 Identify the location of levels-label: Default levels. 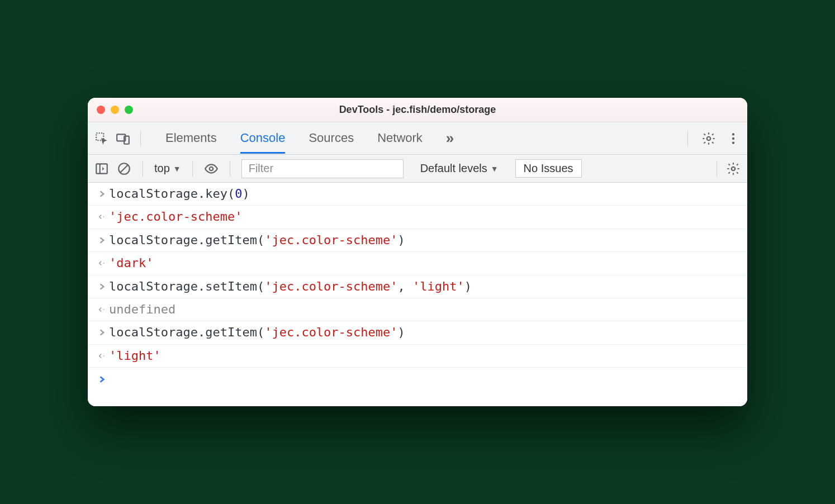
(454, 169).